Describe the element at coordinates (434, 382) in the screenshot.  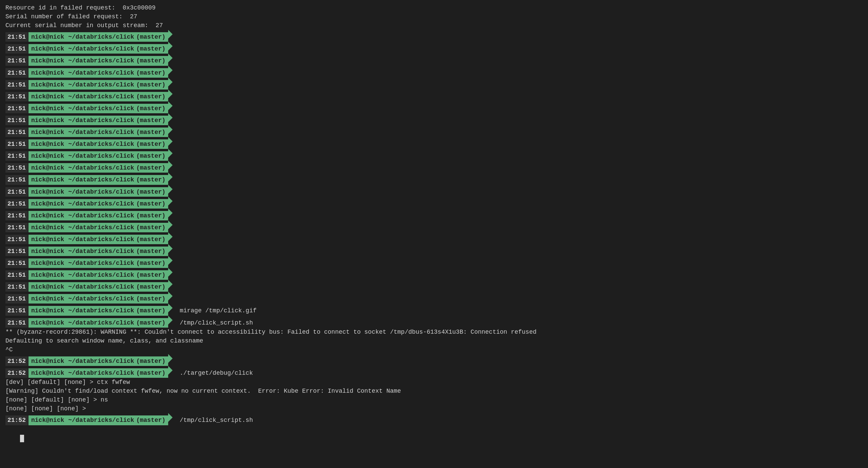
I see `dev-prompt-line: [dev] [default] [none] > ctx fwfew` at that location.